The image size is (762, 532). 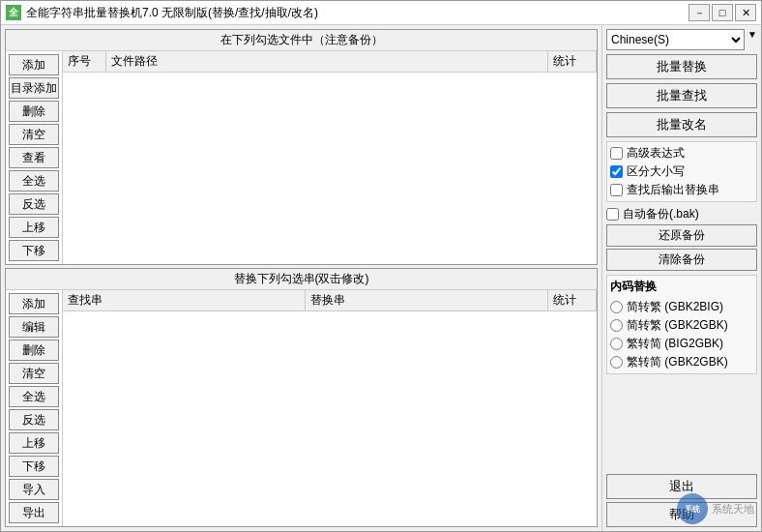 I want to click on language-select: Chinese(S) Chinese(T) English Japanese, so click(x=675, y=40).